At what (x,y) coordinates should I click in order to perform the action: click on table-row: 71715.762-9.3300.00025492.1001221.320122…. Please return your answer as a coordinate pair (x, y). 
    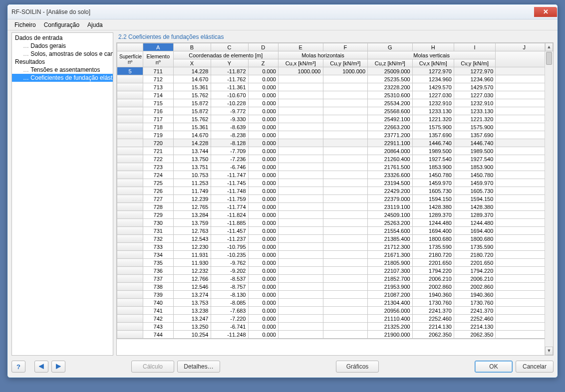
    Looking at the image, I should click on (335, 119).